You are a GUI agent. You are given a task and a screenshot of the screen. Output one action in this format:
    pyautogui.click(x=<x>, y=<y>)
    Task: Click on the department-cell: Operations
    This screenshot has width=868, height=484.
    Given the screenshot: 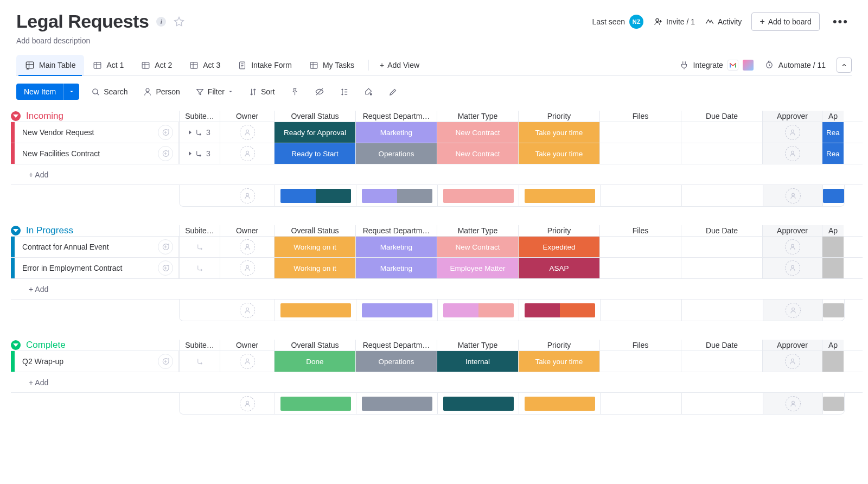 What is the action you would take?
    pyautogui.click(x=396, y=361)
    